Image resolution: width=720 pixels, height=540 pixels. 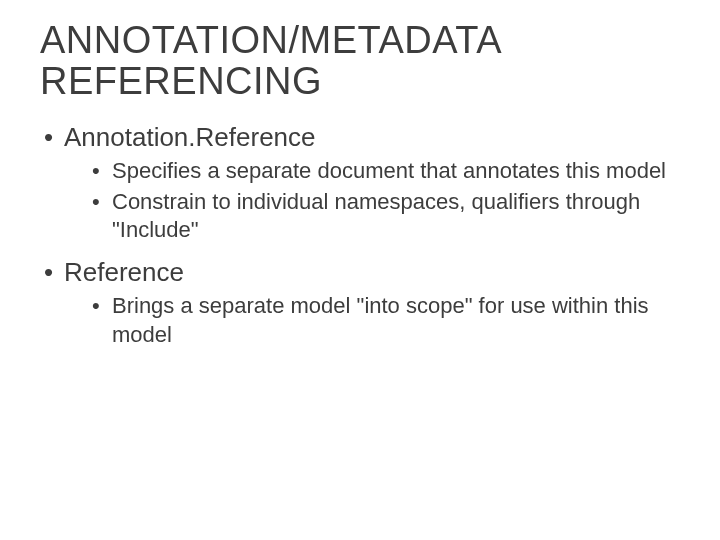 What do you see at coordinates (190, 137) in the screenshot?
I see `bullet-item-label: Annotation.Reference` at bounding box center [190, 137].